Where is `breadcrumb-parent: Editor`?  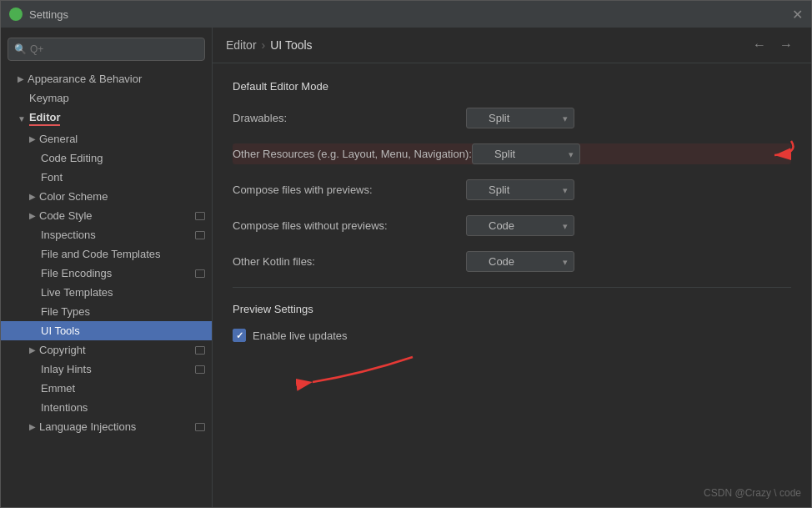 breadcrumb-parent: Editor is located at coordinates (242, 45).